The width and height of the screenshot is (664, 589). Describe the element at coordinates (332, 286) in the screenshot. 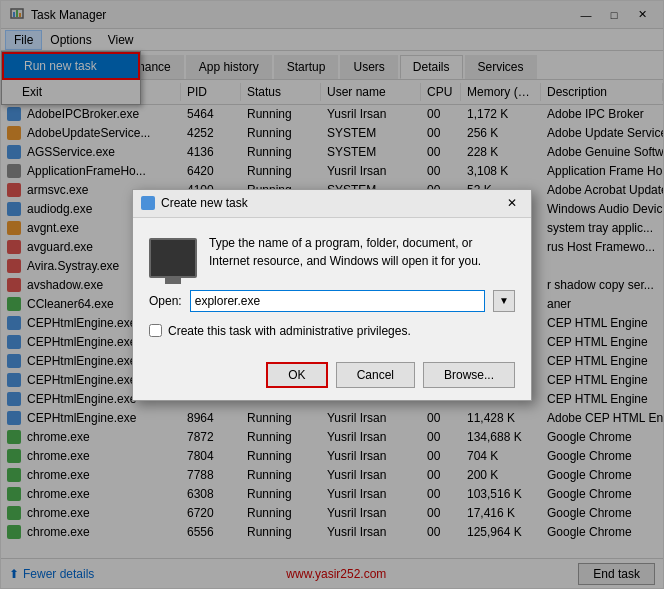

I see `dialog-body: Type the name of a program, folder, docu…` at that location.